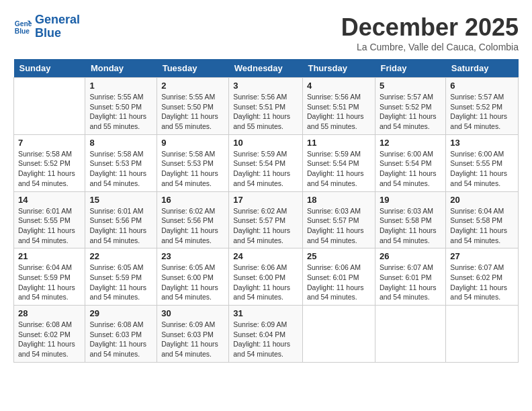 Image resolution: width=532 pixels, height=411 pixels. I want to click on calendar-header-row: SundayMondayTuesdayWednesdayThursdayFrid…, so click(266, 68).